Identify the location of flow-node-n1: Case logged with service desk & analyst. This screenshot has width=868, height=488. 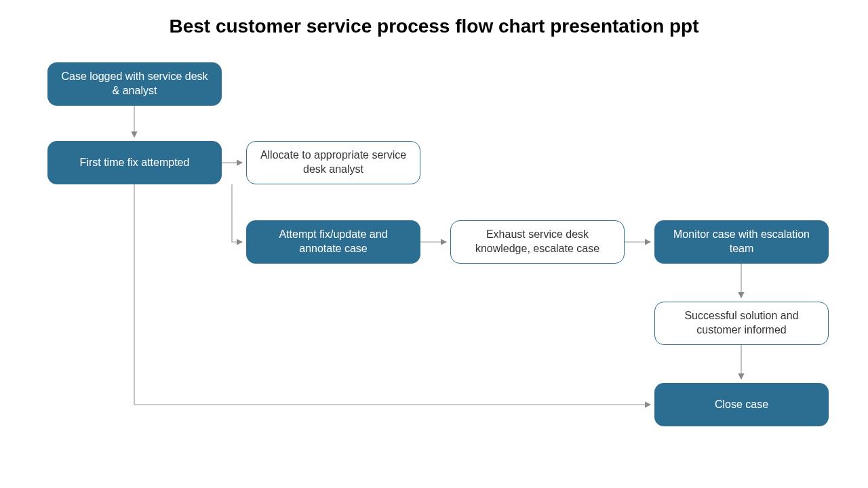
(134, 84).